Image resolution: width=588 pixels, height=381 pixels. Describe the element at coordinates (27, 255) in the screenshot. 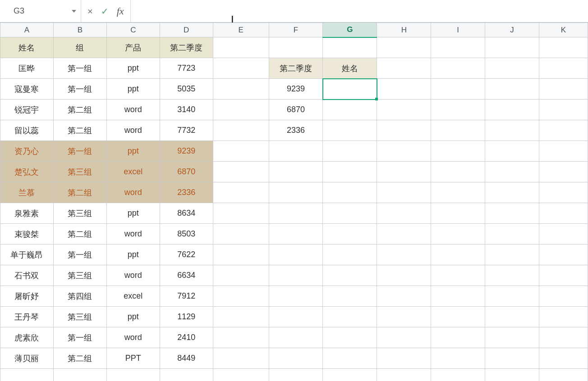

I see `cell-A11: 单于巍昂` at that location.